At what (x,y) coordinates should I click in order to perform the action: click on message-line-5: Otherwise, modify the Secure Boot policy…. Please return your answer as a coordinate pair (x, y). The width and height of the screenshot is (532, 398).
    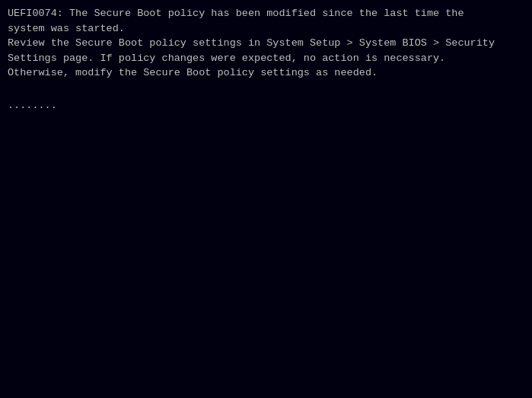
    Looking at the image, I should click on (266, 73).